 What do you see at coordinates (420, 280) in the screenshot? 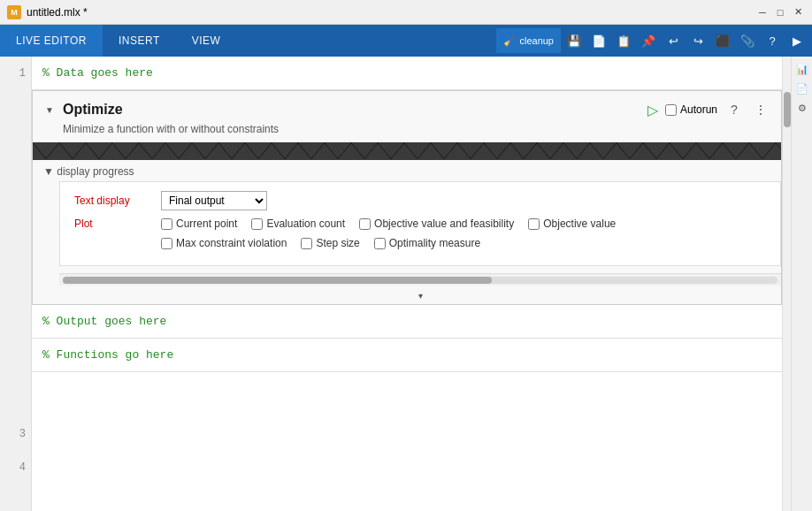
I see `scrollbar-track` at bounding box center [420, 280].